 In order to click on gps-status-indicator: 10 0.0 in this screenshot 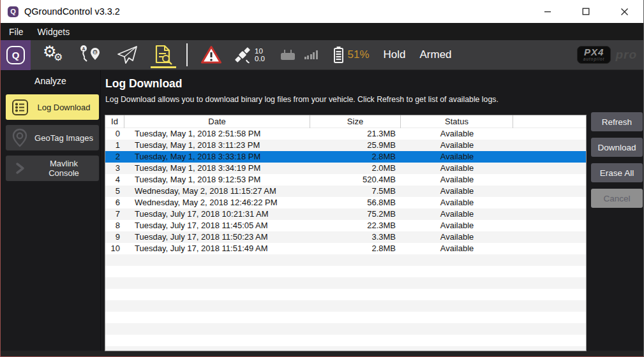, I will do `click(249, 55)`.